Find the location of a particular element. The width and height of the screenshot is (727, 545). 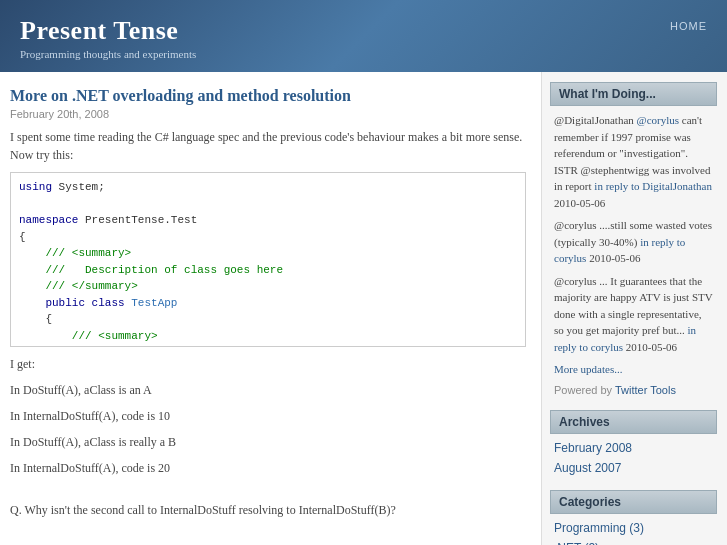

twitter-content: @DigitalJonathan @corylus can't remember… is located at coordinates (634, 245).